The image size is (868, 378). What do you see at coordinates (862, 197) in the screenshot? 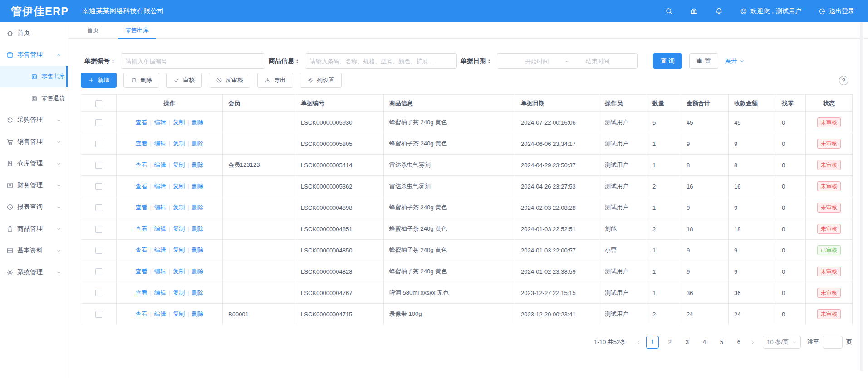
I see `scrollbar` at bounding box center [862, 197].